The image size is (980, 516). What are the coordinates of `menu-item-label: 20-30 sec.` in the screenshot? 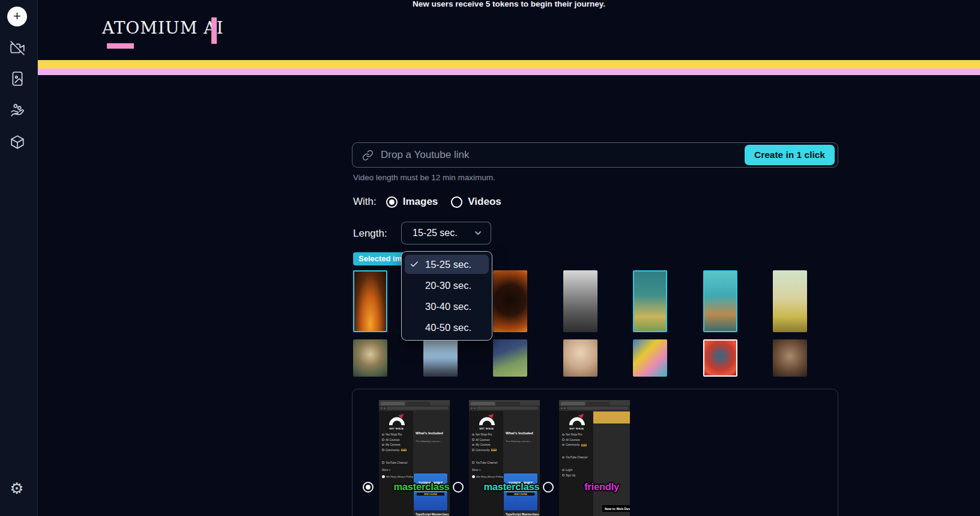 It's located at (448, 286).